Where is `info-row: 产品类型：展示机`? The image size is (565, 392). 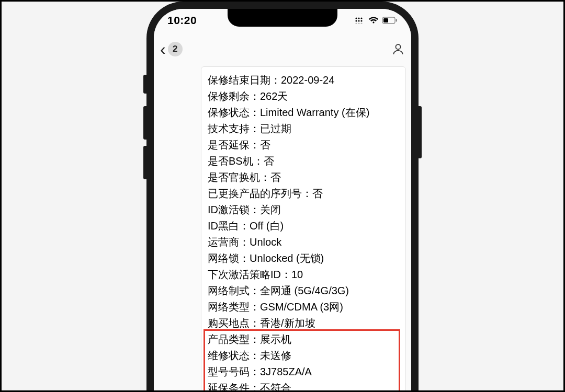
info-row: 产品类型：展示机 is located at coordinates (303, 340).